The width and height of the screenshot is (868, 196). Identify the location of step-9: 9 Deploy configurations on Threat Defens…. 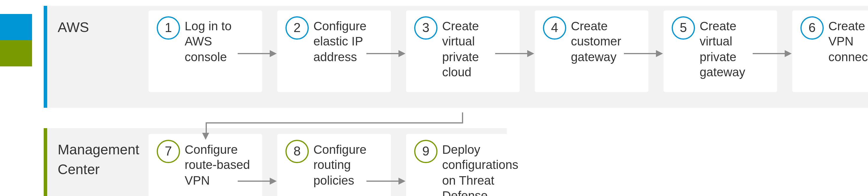
(463, 165).